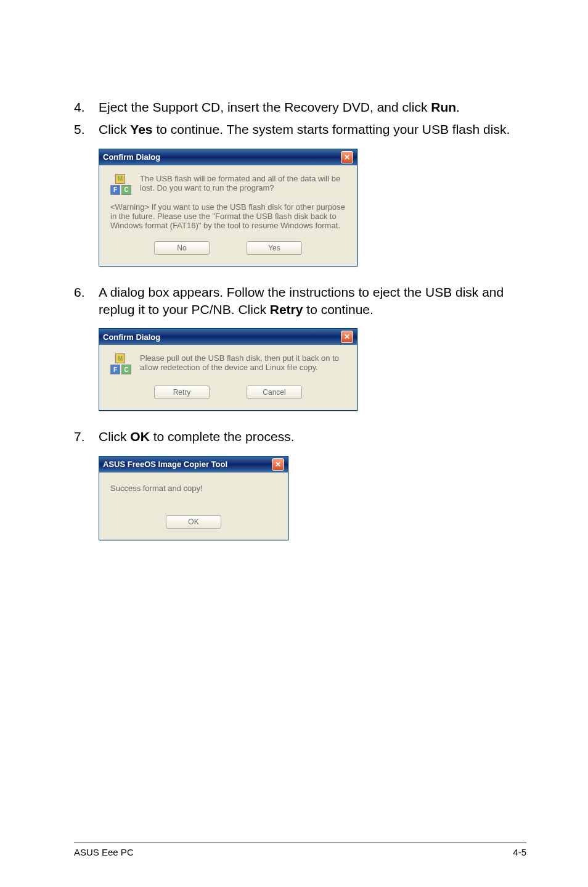  Describe the element at coordinates (444, 107) in the screenshot. I see `step-4-bold: Run` at that location.